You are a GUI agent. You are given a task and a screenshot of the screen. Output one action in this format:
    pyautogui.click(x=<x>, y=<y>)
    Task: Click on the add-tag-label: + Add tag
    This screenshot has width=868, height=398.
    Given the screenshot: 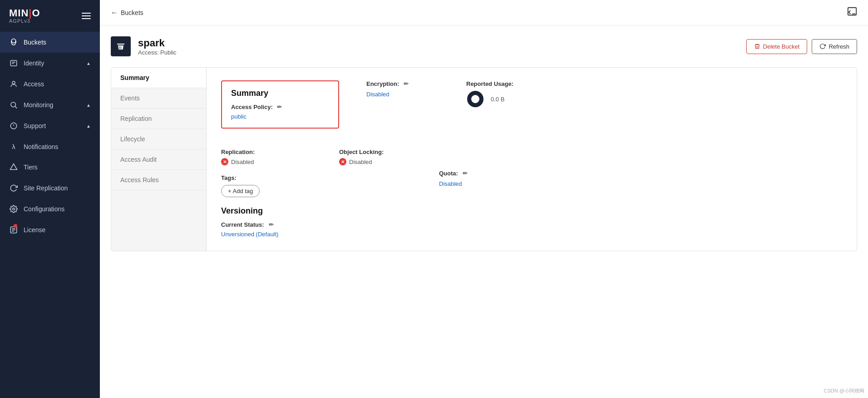 What is the action you would take?
    pyautogui.click(x=241, y=191)
    